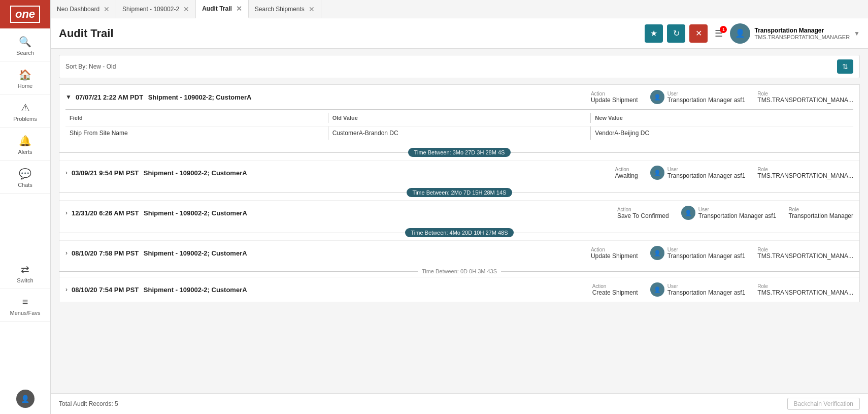 This screenshot has height=414, width=868. Describe the element at coordinates (657, 173) in the screenshot. I see `user-icon-2: 👤` at that location.